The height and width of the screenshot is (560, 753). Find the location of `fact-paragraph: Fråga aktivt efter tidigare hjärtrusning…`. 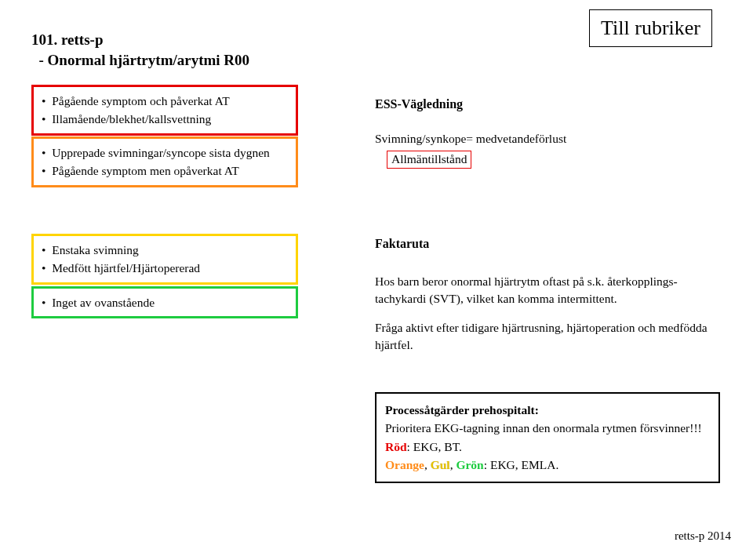

fact-paragraph: Fråga aktivt efter tidigare hjärtrusning… is located at coordinates (547, 337).